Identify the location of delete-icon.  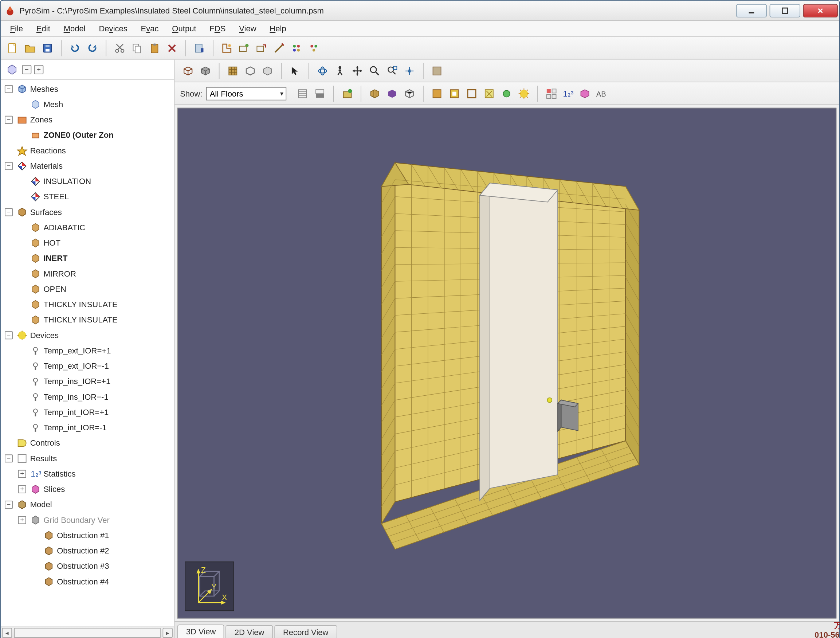
(172, 48).